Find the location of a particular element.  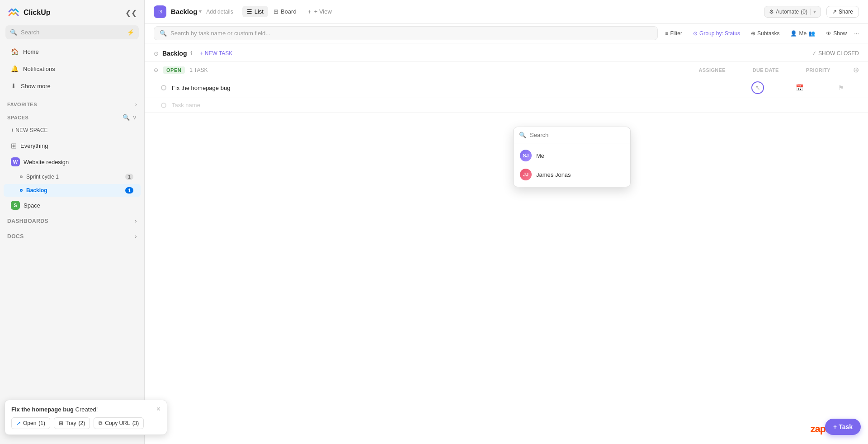

task-status-dot is located at coordinates (164, 88).